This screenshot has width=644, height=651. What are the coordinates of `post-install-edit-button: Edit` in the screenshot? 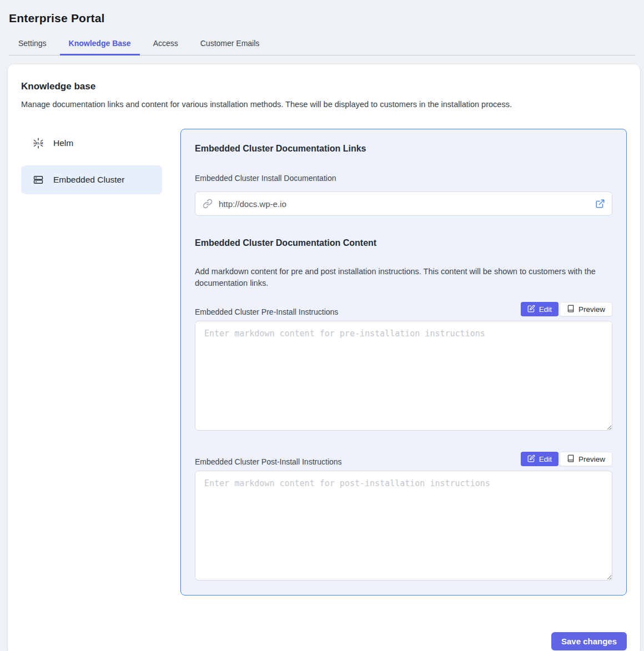 It's located at (540, 459).